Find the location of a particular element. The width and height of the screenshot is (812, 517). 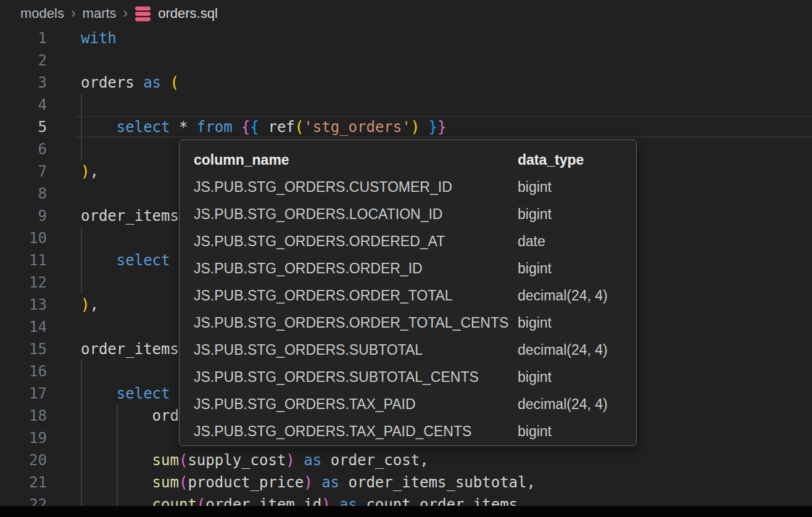

line-number: 9 is located at coordinates (23, 216).